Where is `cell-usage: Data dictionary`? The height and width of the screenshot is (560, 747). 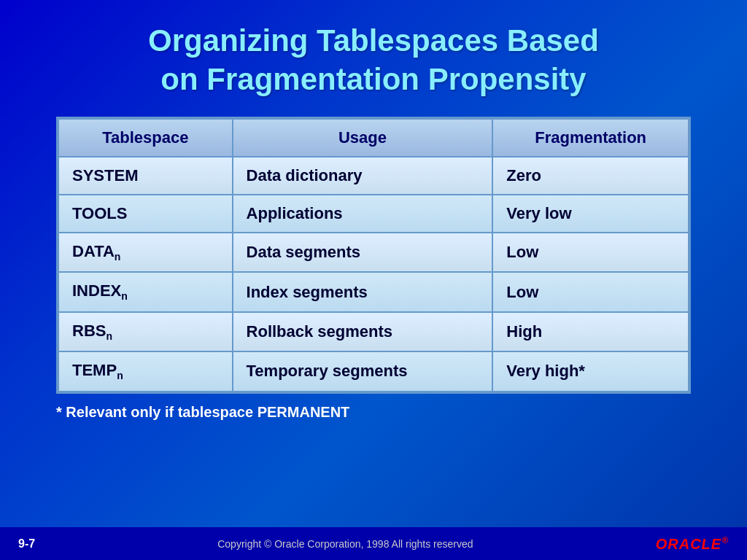
cell-usage: Data dictionary is located at coordinates (363, 176).